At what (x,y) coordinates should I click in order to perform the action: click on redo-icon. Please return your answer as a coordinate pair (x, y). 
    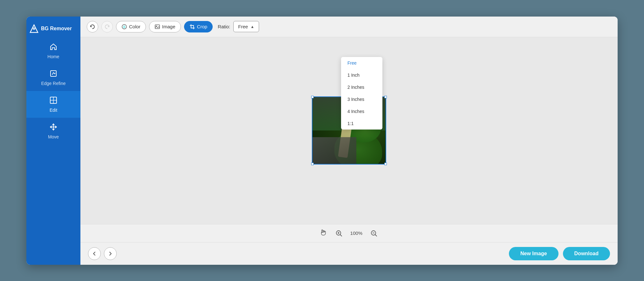
    Looking at the image, I should click on (107, 27).